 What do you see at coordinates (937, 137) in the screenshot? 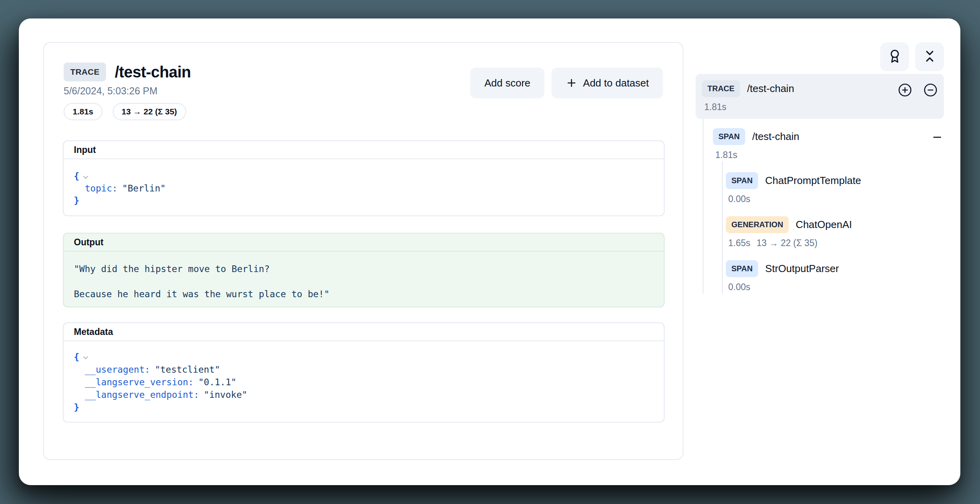
I see `collapse-node-icon` at bounding box center [937, 137].